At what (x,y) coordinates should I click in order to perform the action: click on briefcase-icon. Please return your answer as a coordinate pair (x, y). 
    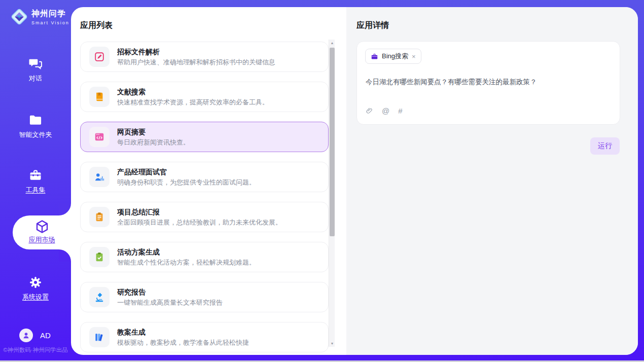
    Looking at the image, I should click on (374, 57).